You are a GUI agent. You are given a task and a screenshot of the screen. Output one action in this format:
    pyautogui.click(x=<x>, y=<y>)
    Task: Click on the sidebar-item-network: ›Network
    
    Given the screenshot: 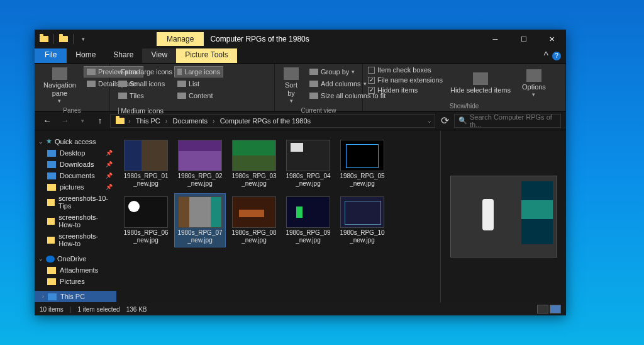 What is the action you would take?
    pyautogui.click(x=75, y=302)
    